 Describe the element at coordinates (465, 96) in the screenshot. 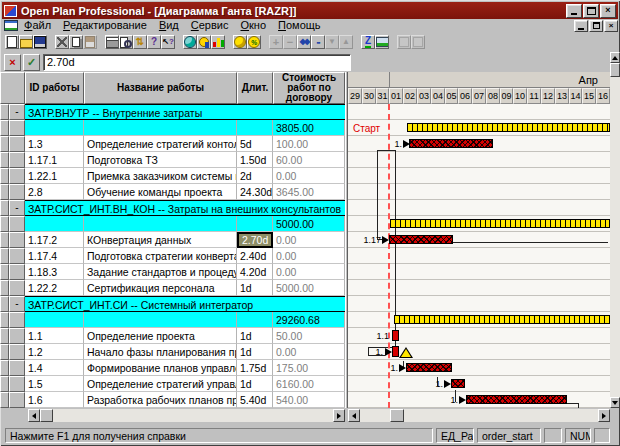

I see `day-cell: 06` at that location.